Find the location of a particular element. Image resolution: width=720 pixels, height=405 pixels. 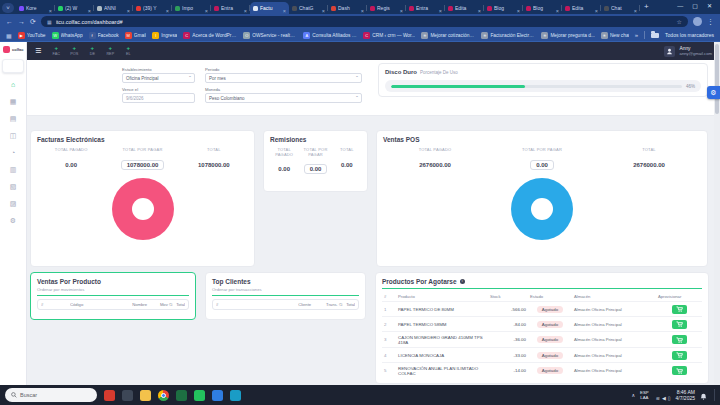

browser-menu-icon: ⋮ is located at coordinates (710, 22).